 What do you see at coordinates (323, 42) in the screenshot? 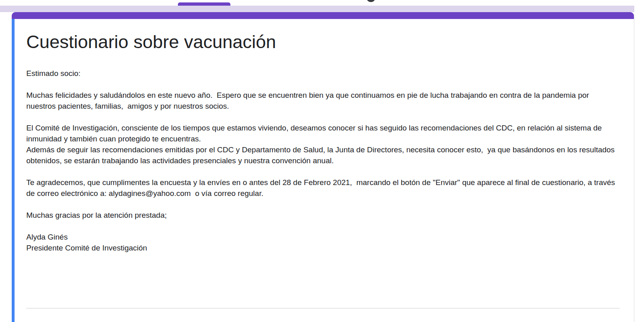
I see `form-title: Cuestionario sobre vacunación` at bounding box center [323, 42].